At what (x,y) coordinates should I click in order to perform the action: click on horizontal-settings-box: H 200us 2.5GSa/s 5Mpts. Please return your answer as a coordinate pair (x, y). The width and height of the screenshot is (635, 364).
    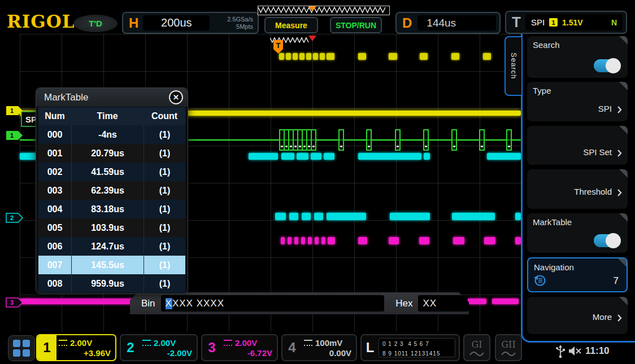
    Looking at the image, I should click on (190, 23).